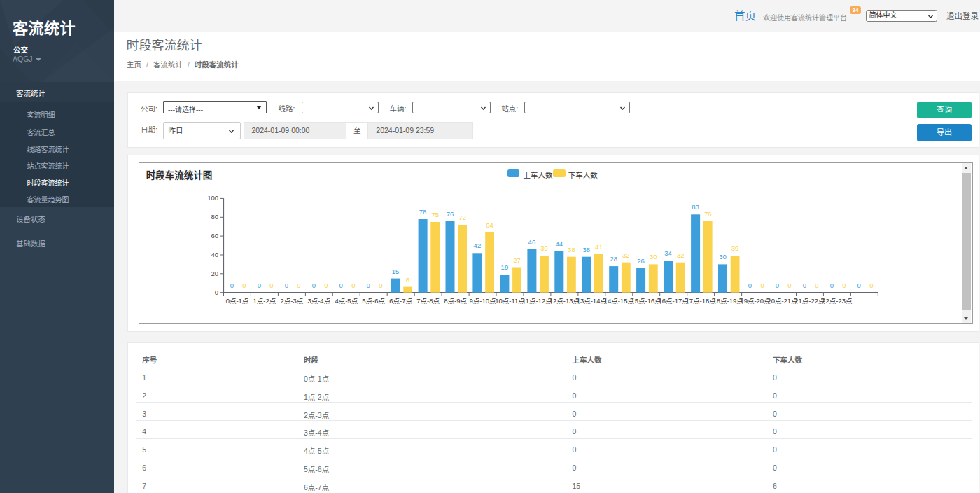  Describe the element at coordinates (490, 225) in the screenshot. I see `svg-text: 64` at that location.